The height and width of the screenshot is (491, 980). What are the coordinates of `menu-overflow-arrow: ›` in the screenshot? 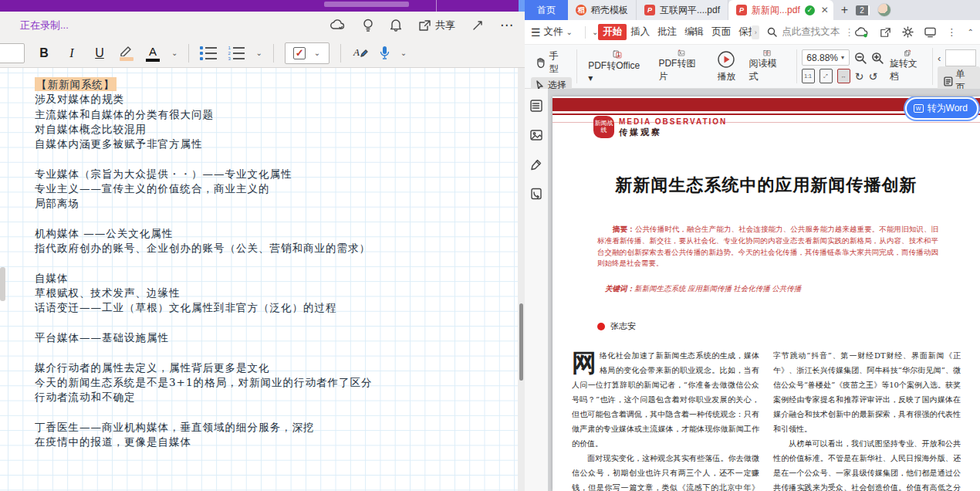 It's located at (755, 32).